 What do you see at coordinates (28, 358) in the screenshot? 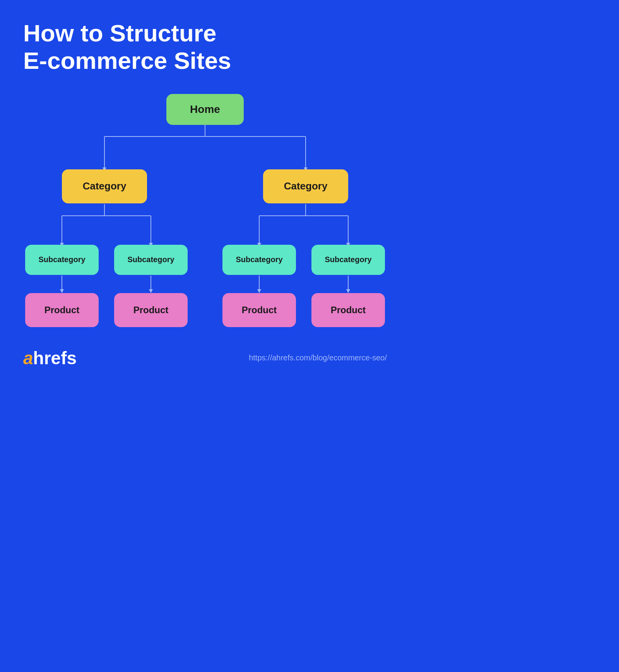
I see `logo-a: a` at bounding box center [28, 358].